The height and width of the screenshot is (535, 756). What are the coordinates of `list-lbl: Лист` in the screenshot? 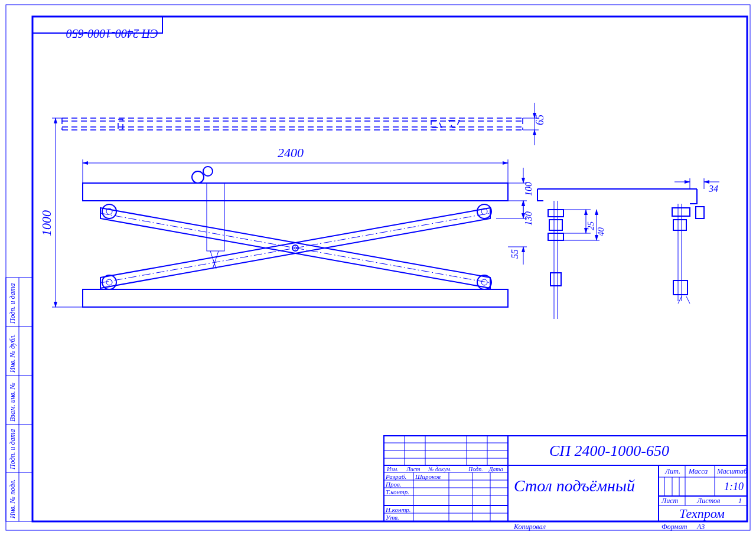 It's located at (670, 501).